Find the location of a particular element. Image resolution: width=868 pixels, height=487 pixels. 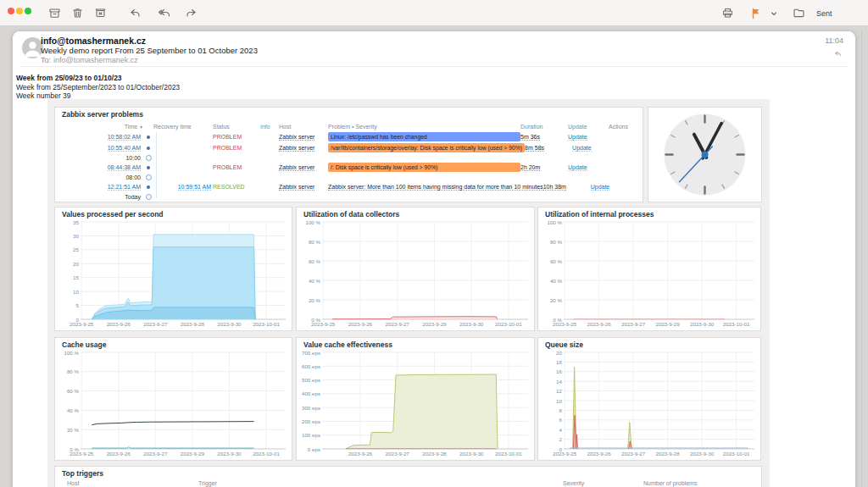

col-severity: Severity is located at coordinates (573, 483).